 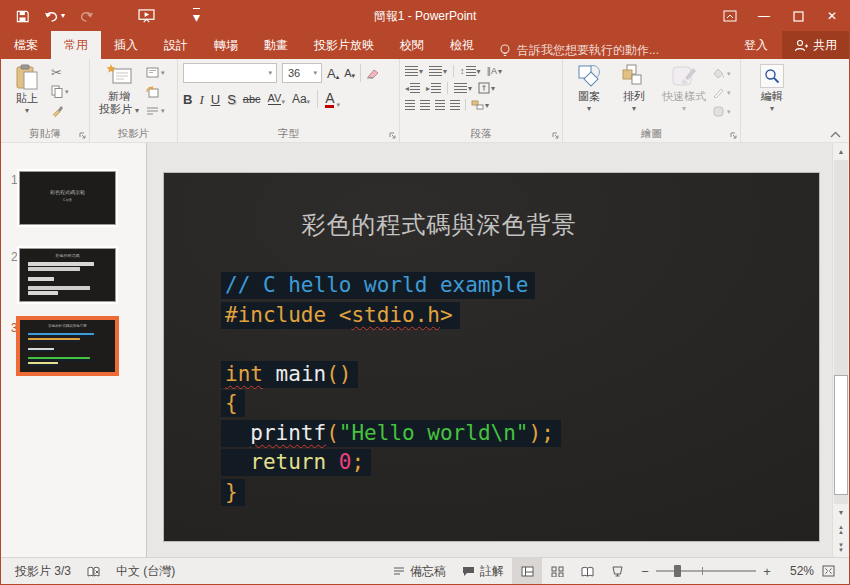 I want to click on comments-button: 註解, so click(x=483, y=571).